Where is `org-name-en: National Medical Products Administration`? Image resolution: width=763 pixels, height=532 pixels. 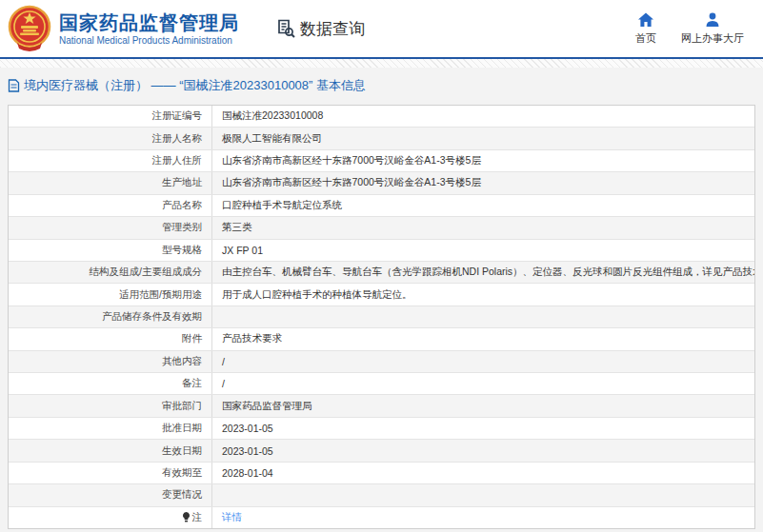
org-name-en: National Medical Products Administration is located at coordinates (149, 40).